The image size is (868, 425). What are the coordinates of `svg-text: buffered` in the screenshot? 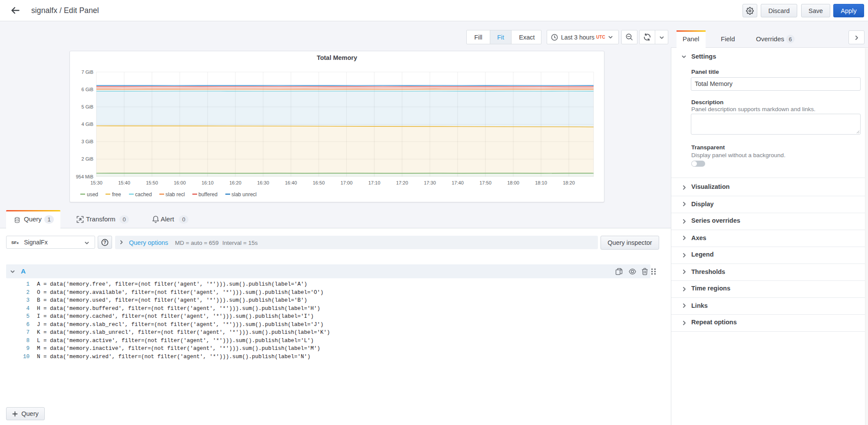 It's located at (208, 194).